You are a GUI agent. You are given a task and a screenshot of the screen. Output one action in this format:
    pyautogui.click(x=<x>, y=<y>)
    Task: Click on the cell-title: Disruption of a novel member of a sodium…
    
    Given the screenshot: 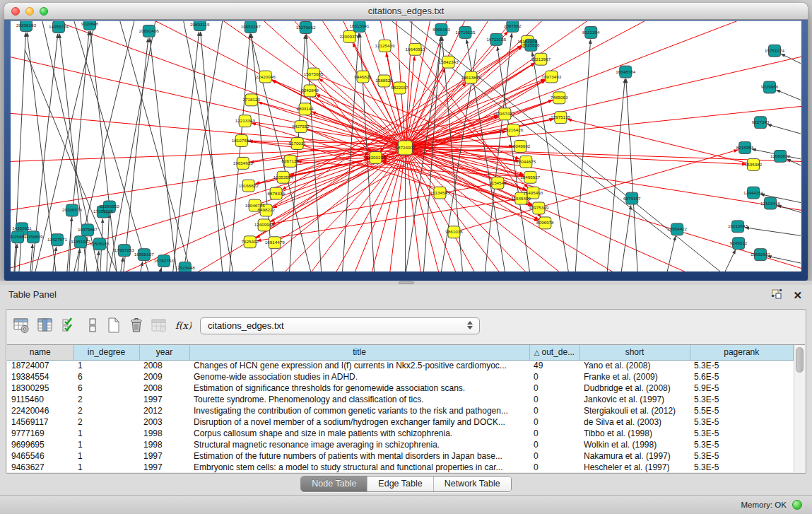 What is the action you would take?
    pyautogui.click(x=359, y=422)
    